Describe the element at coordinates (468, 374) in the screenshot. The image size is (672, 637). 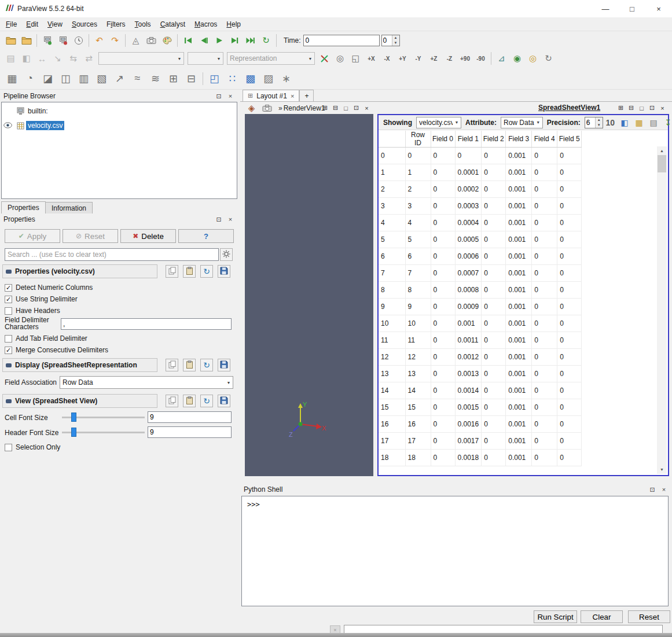
I see `table-cell: 0.0013` at that location.